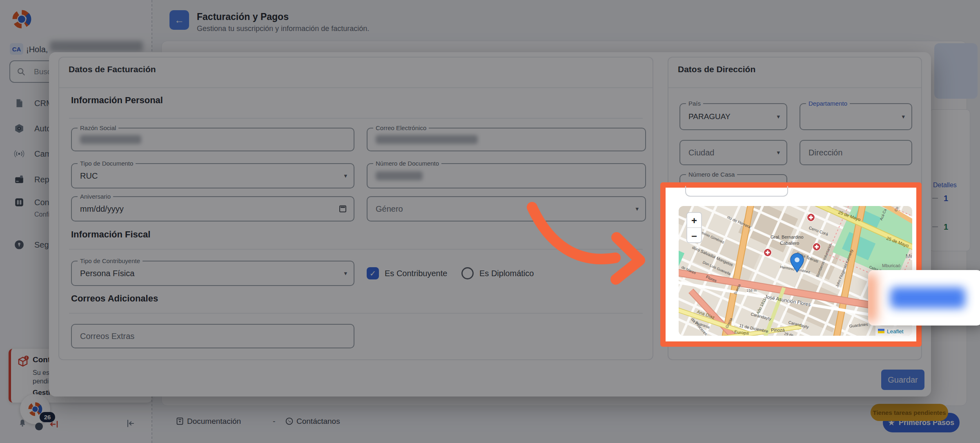 Image resolution: width=980 pixels, height=443 pixels. Describe the element at coordinates (694, 228) in the screenshot. I see `map-zoom-control: + −` at that location.